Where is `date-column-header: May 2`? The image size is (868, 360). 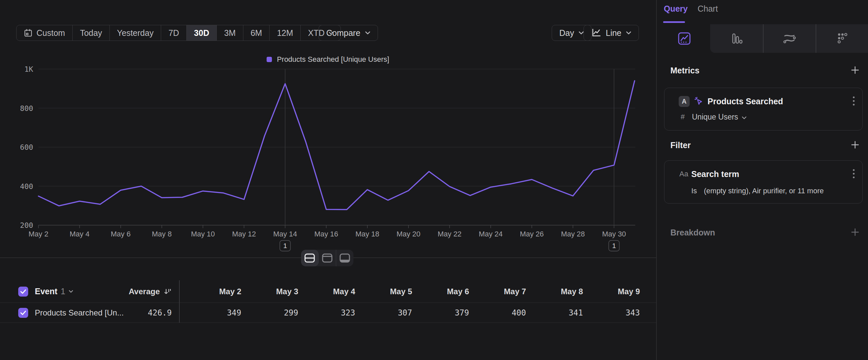 date-column-header: May 2 is located at coordinates (213, 292).